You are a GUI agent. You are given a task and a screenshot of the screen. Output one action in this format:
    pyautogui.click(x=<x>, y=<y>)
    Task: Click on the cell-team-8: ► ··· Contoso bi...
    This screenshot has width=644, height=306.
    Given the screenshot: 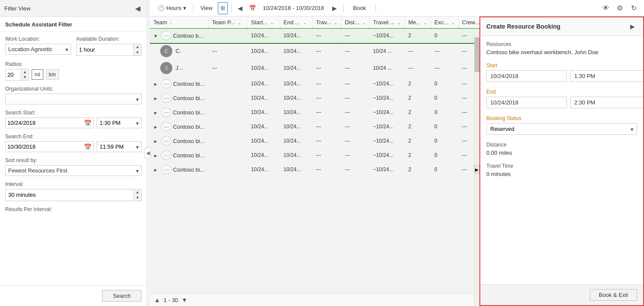 What is the action you would take?
    pyautogui.click(x=179, y=141)
    